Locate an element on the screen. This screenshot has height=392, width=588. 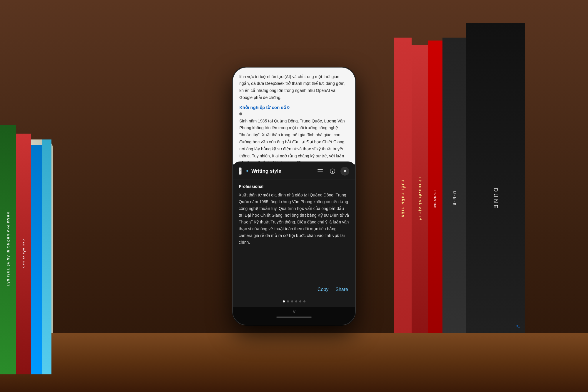
phone-screen: lĩnh vực trí tuệ nhân tạo (AI) và chỉ tr… is located at coordinates (294, 196).